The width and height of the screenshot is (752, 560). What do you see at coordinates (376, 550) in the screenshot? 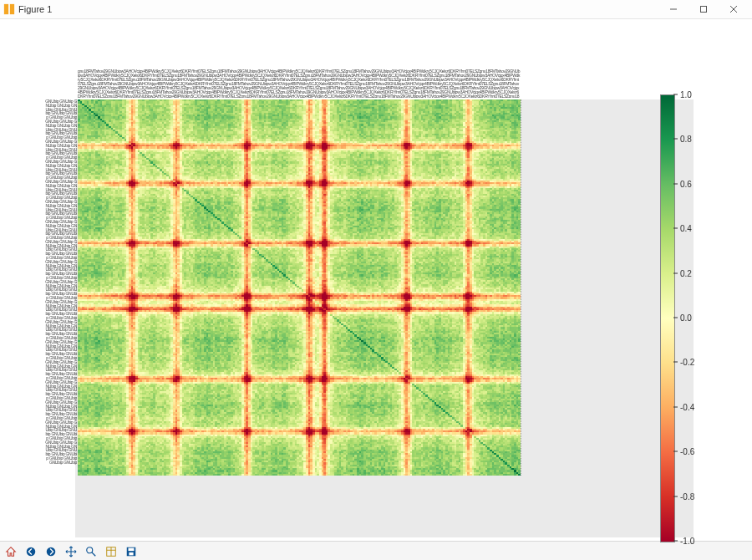
I see `matplotlib-toolbar` at bounding box center [376, 550].